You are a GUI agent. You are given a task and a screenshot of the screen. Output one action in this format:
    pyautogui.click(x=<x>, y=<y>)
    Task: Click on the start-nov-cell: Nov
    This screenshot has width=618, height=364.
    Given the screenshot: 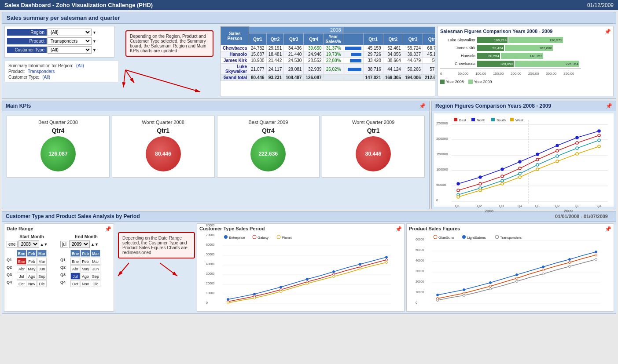 What is the action you would take?
    pyautogui.click(x=32, y=284)
    